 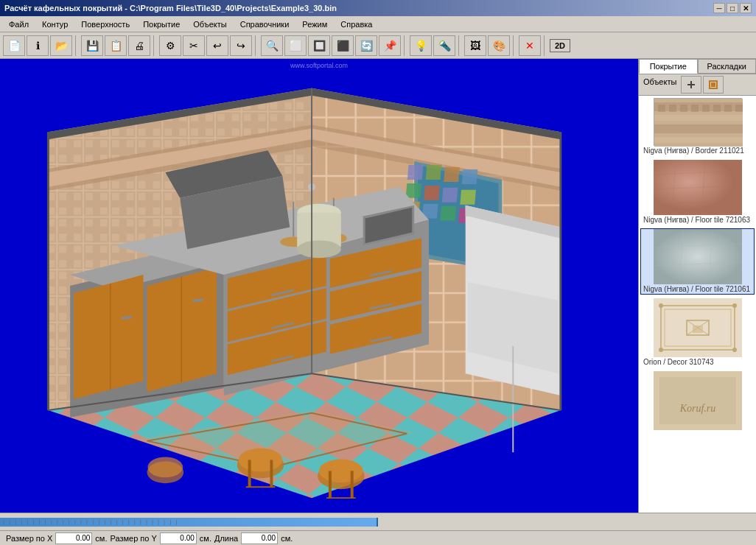 I want to click on menubar: Файл Контур Поверхность Покрытие Объекты…, so click(x=378, y=24).